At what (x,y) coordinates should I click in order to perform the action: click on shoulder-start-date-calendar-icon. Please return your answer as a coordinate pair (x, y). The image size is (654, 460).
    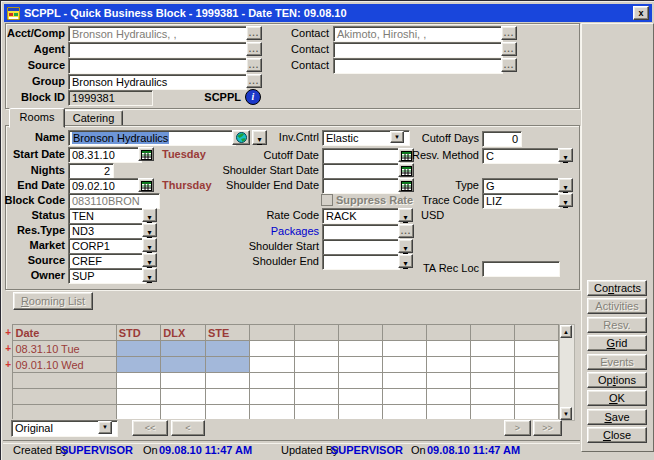
    Looking at the image, I should click on (406, 170).